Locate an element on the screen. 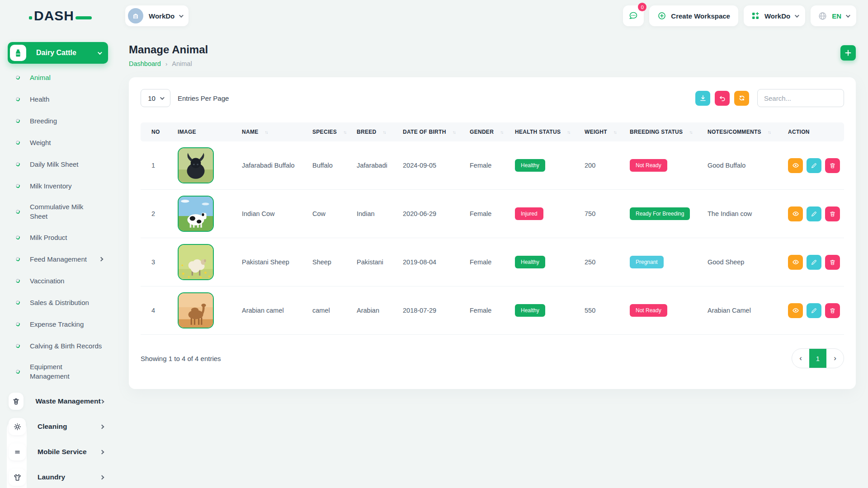 This screenshot has width=868, height=488. table-header-row: NO IMAGE NAME↑↓ SPECIES↑↓ BREED↑↓ DATE O… is located at coordinates (492, 132).